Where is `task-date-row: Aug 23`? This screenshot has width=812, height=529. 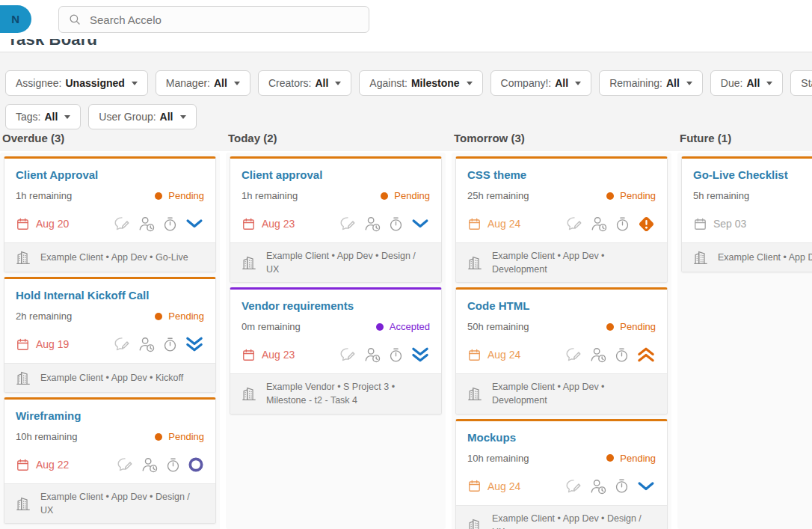
task-date-row: Aug 23 is located at coordinates (336, 355).